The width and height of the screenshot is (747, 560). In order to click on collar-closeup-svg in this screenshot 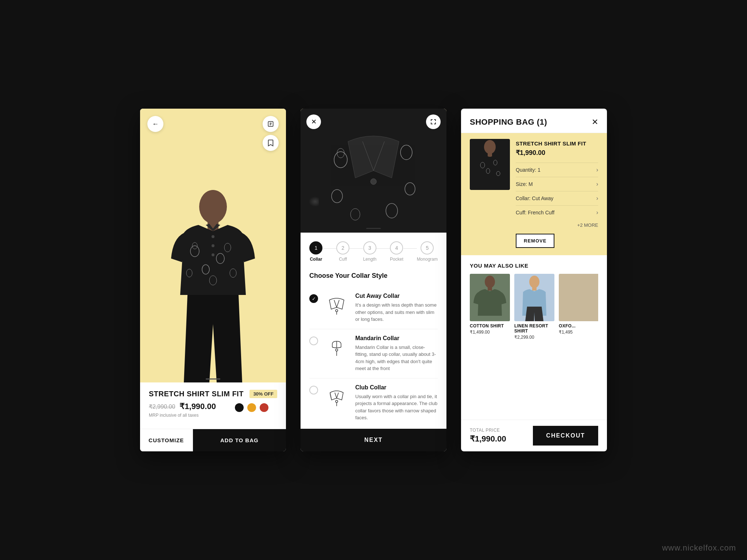, I will do `click(374, 178)`.